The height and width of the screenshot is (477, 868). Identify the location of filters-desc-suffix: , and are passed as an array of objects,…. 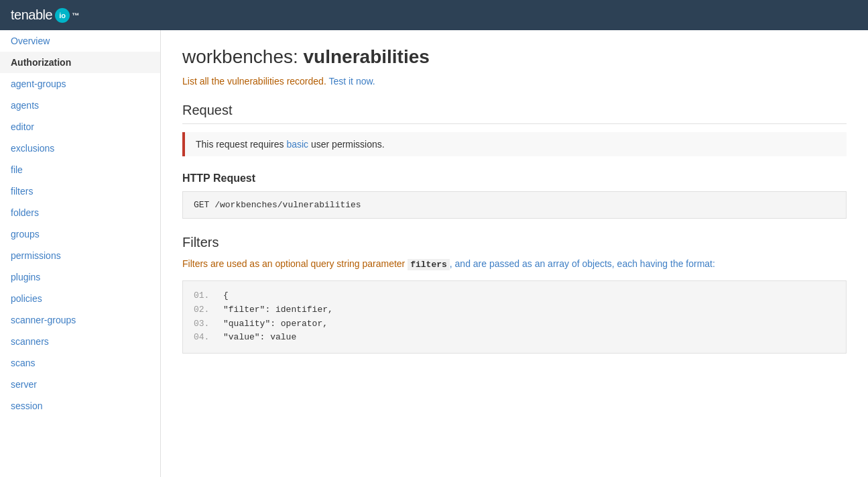
(582, 264).